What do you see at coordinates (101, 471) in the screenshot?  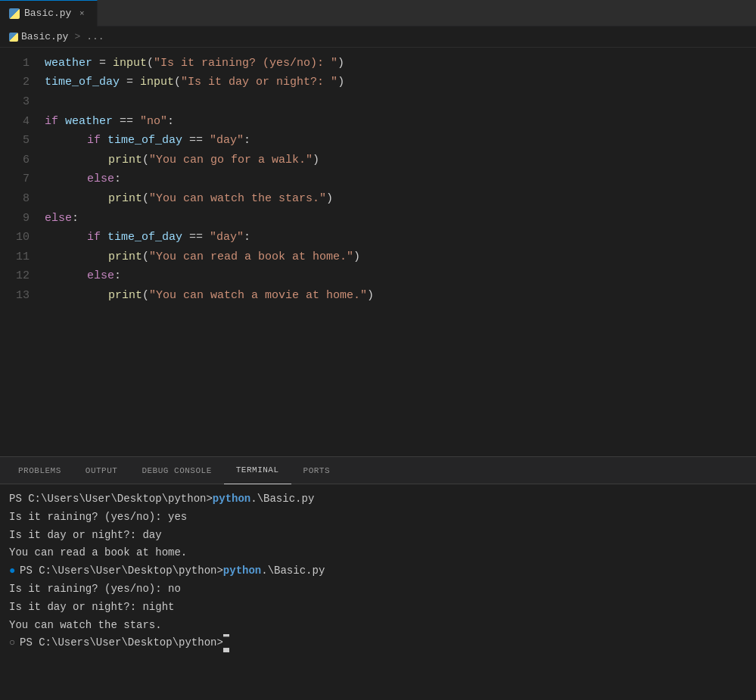 I see `tab-output: OUTPUT` at bounding box center [101, 471].